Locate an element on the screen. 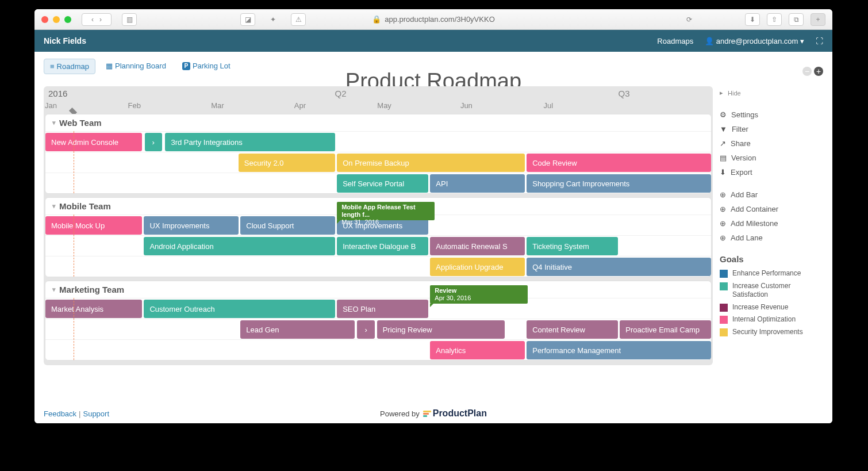 The image size is (868, 471). reload-icon: ⟳ is located at coordinates (689, 20).